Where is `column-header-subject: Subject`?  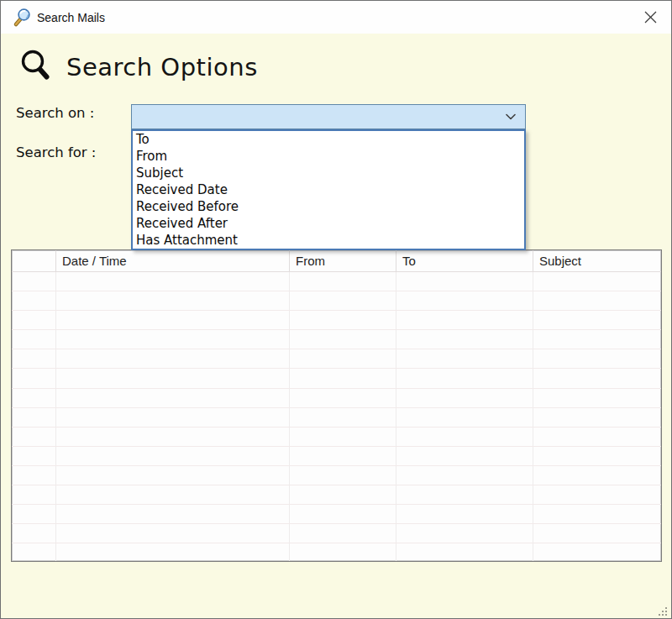 column-header-subject: Subject is located at coordinates (597, 260).